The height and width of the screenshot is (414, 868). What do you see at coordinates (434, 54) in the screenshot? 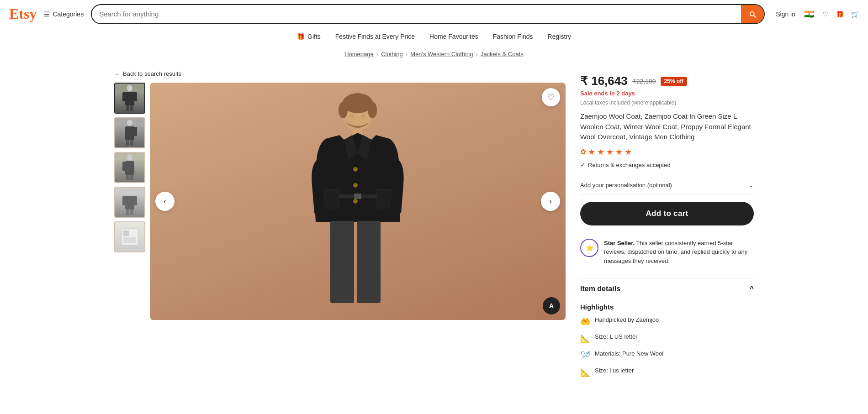
I see `breadcrumb: Homepage › Clothing › Men's Western Clot…` at bounding box center [434, 54].